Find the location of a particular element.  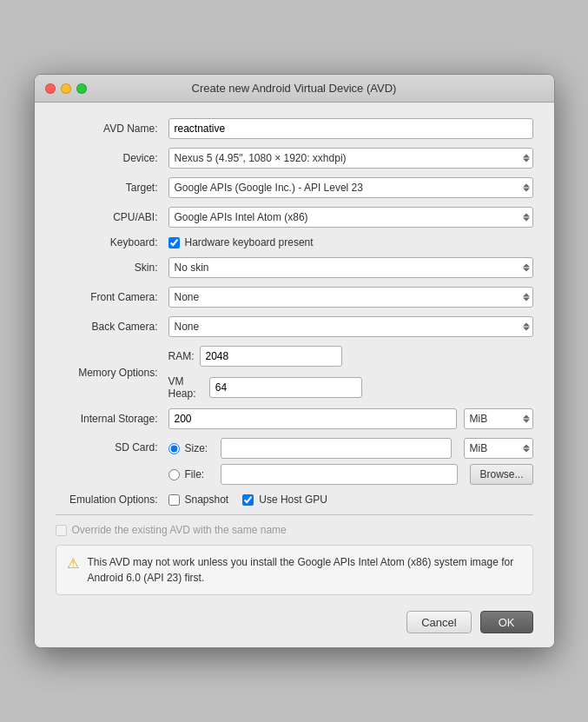

back-camera-row: Back Camera: None is located at coordinates (294, 327).